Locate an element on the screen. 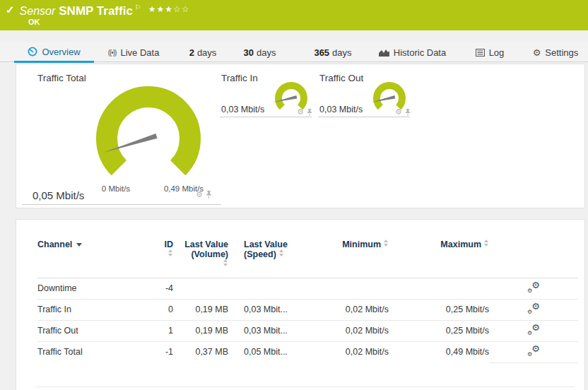 Image resolution: width=588 pixels, height=390 pixels. channel-id: -1 is located at coordinates (165, 352).